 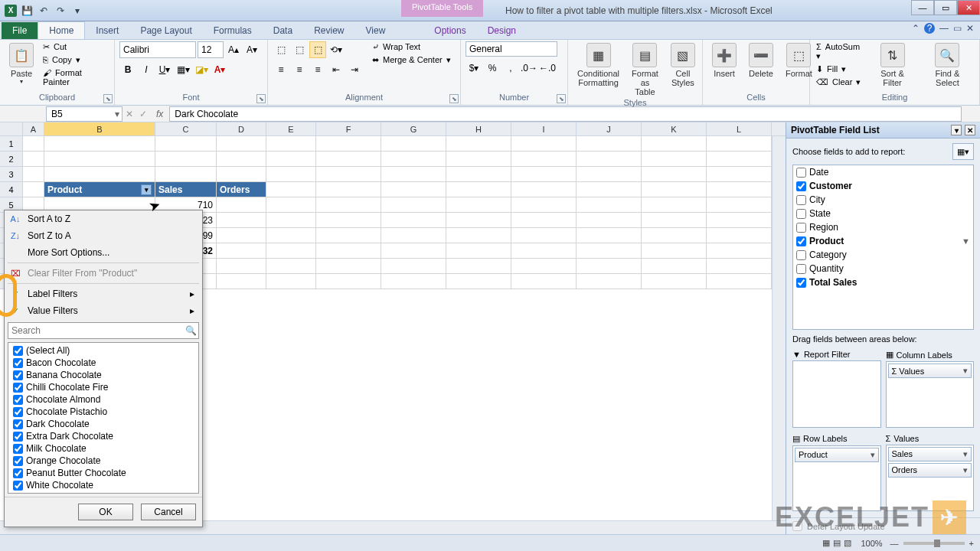 What do you see at coordinates (479, 282) in the screenshot?
I see `cell-H10` at bounding box center [479, 282].